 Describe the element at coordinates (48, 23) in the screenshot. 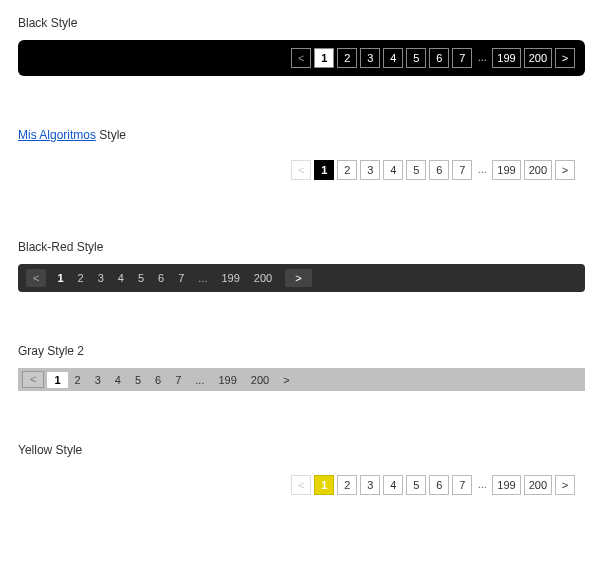

I see `style-title-text: Black Style` at that location.